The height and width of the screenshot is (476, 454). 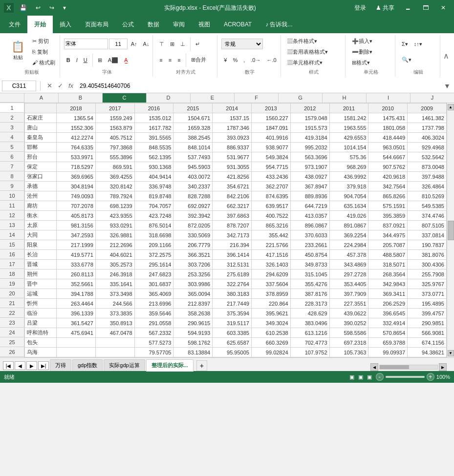 What do you see at coordinates (12, 127) in the screenshot?
I see `row-header-3: 3` at bounding box center [12, 127].